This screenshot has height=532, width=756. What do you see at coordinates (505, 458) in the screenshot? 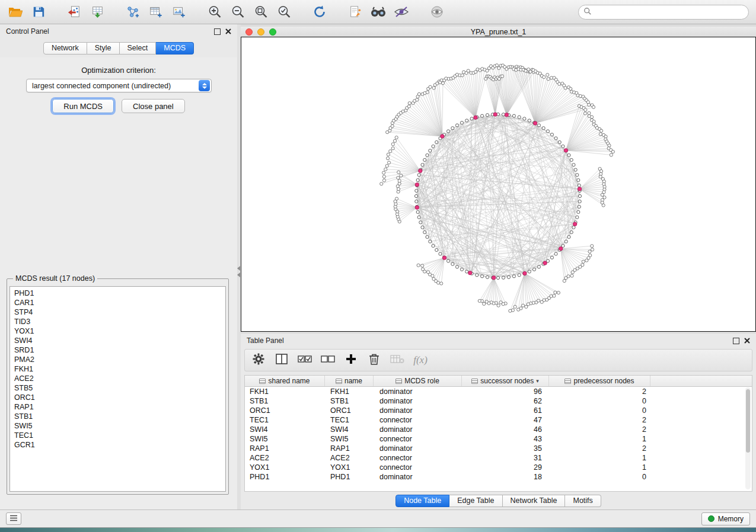
I see `table-cell: 31` at bounding box center [505, 458].